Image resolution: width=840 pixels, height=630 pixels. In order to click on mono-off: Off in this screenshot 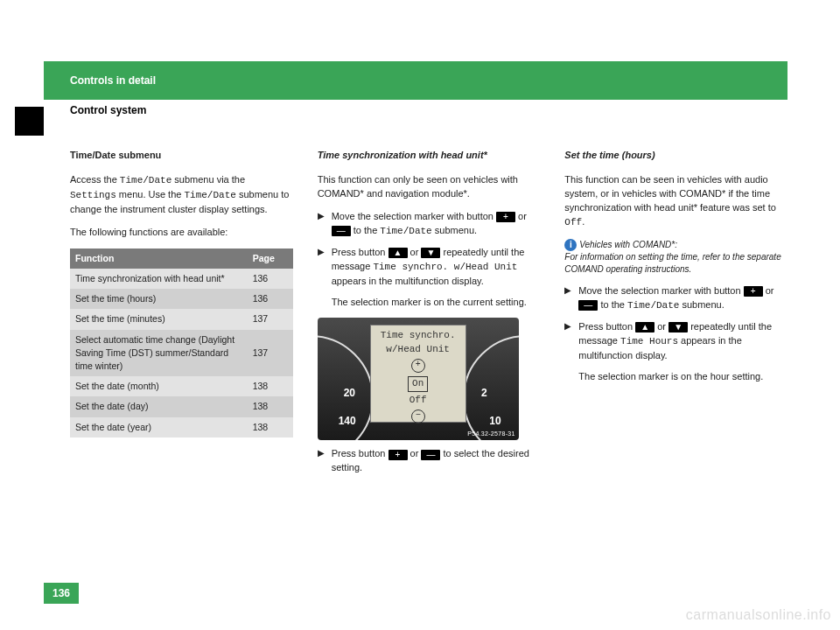, I will do `click(573, 222)`.